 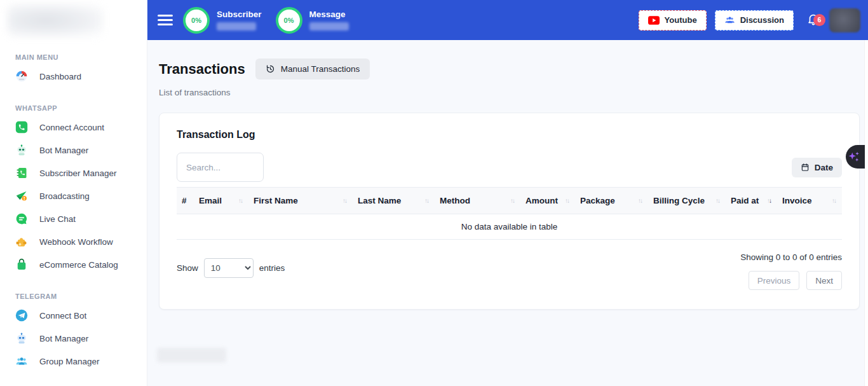 What do you see at coordinates (763, 20) in the screenshot?
I see `discussion-button-label: Discussion` at bounding box center [763, 20].